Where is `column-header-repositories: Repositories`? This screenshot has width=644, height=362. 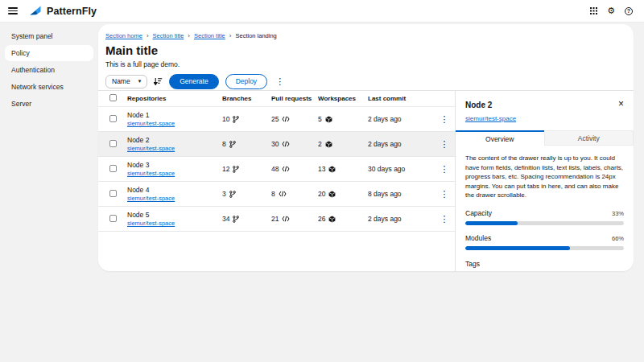 column-header-repositories: Repositories is located at coordinates (175, 98).